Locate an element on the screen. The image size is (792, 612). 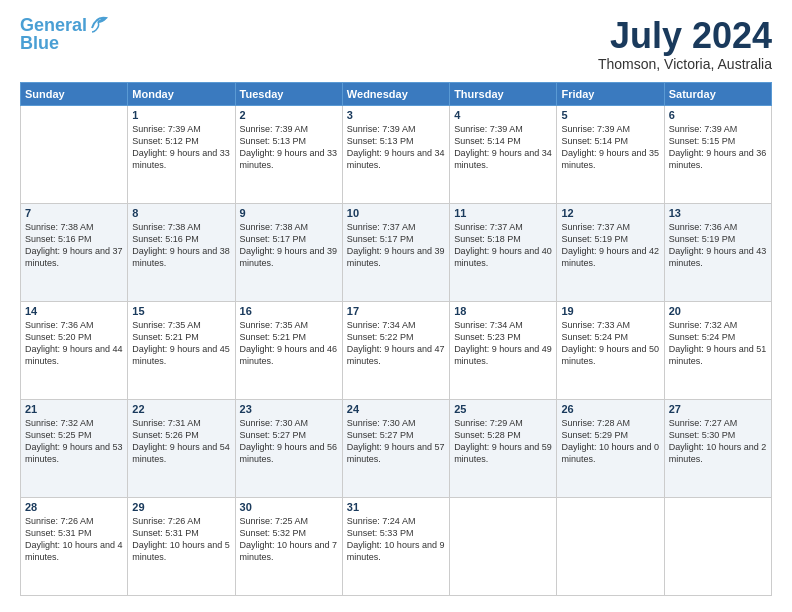
day-number: 6 is located at coordinates (718, 115).